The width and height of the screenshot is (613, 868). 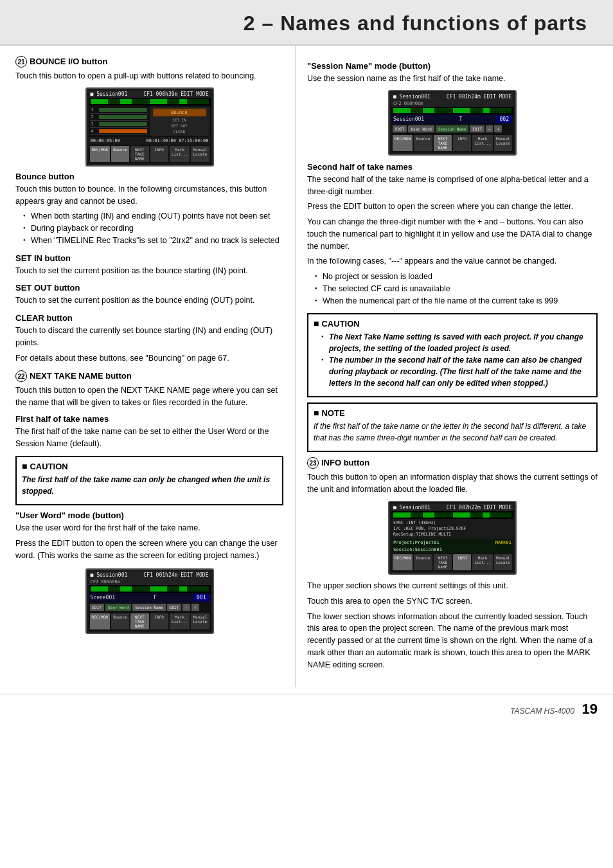 What do you see at coordinates (452, 123) in the screenshot?
I see `session-name-screen: ■ Session001 CF1 001h24m EDIT MODE CF2 0…` at bounding box center [452, 123].